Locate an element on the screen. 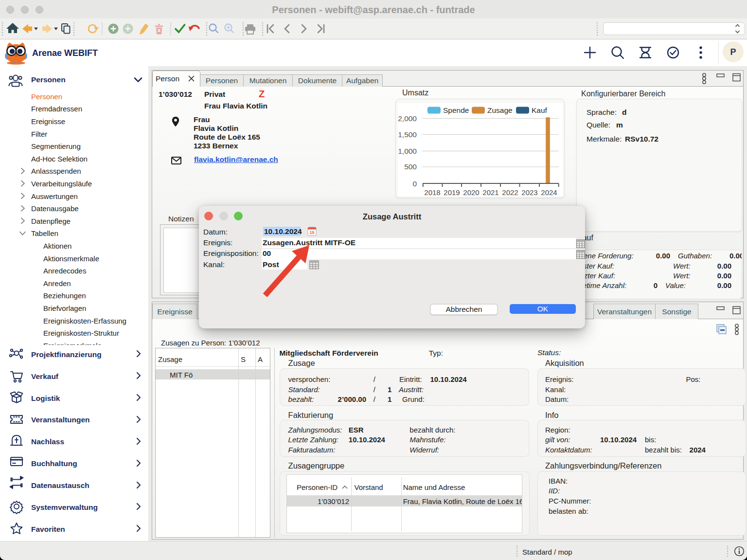 The image size is (747, 560). svg-text: 2023 is located at coordinates (529, 193).